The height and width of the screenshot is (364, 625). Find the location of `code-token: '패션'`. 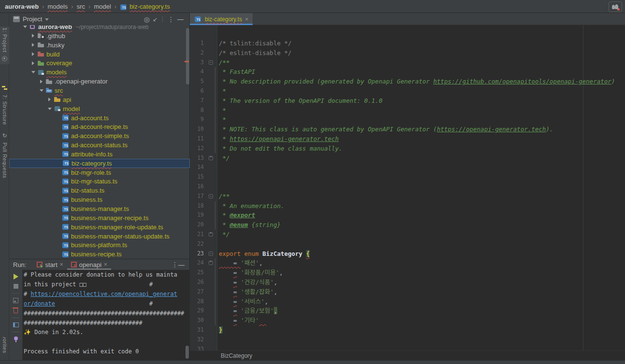

code-token: '패션' is located at coordinates (250, 263).